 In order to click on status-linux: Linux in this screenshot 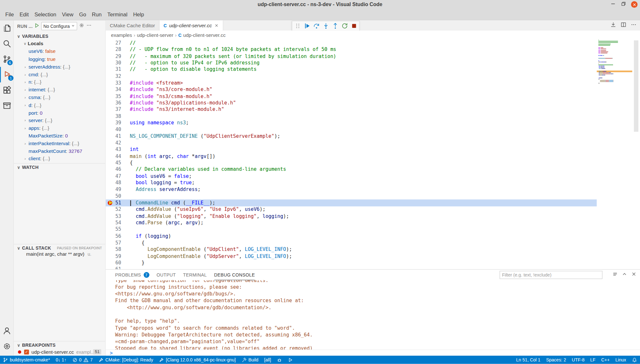, I will do `click(621, 360)`.